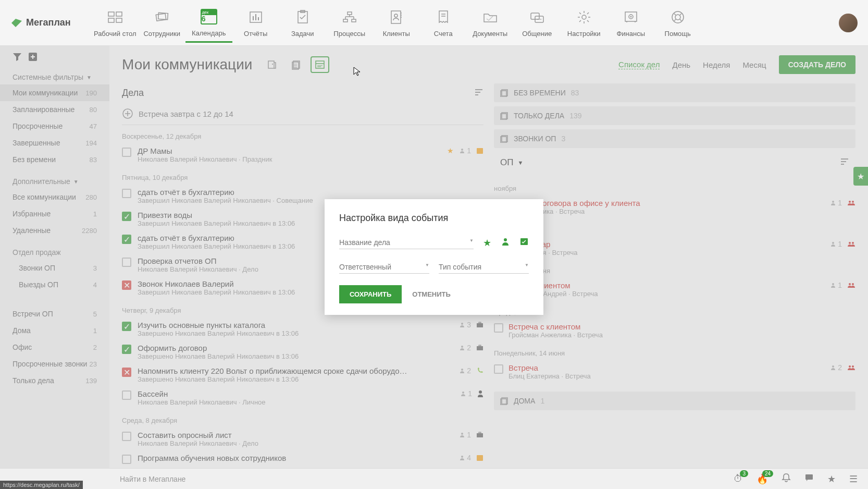  Describe the element at coordinates (754, 65) in the screenshot. I see `tab-month: Месяц` at that location.